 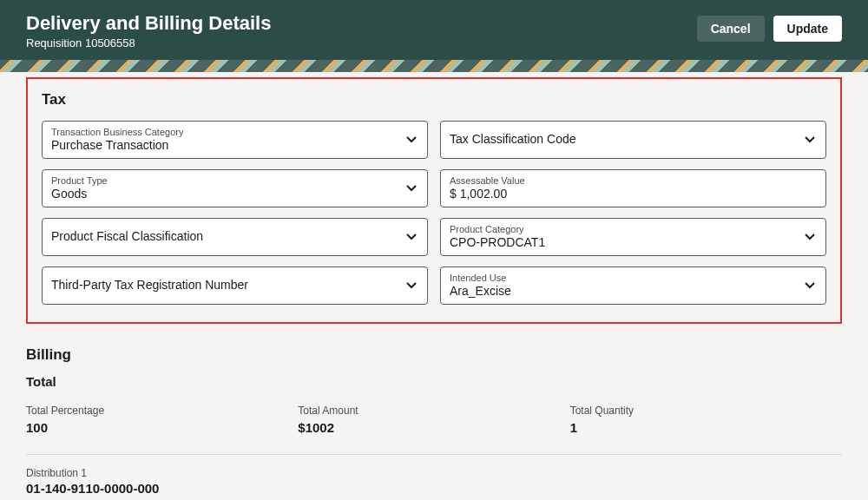 What do you see at coordinates (621, 292) in the screenshot?
I see `field-value: Ara_Excise` at bounding box center [621, 292].